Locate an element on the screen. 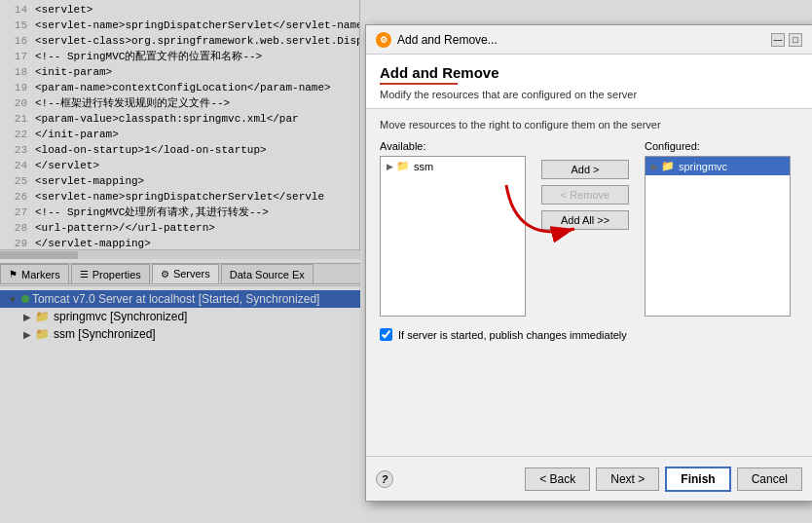  help-button: ? is located at coordinates (385, 479).